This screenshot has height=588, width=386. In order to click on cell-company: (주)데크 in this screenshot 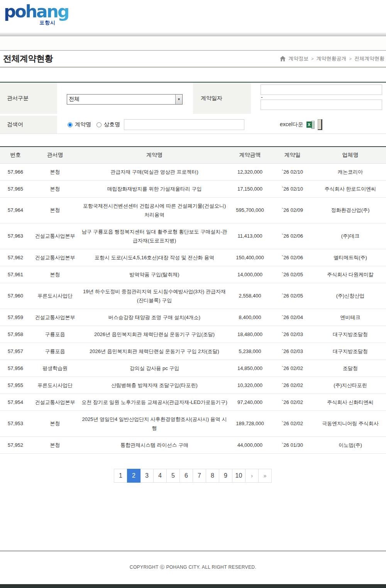, I will do `click(350, 236)`.